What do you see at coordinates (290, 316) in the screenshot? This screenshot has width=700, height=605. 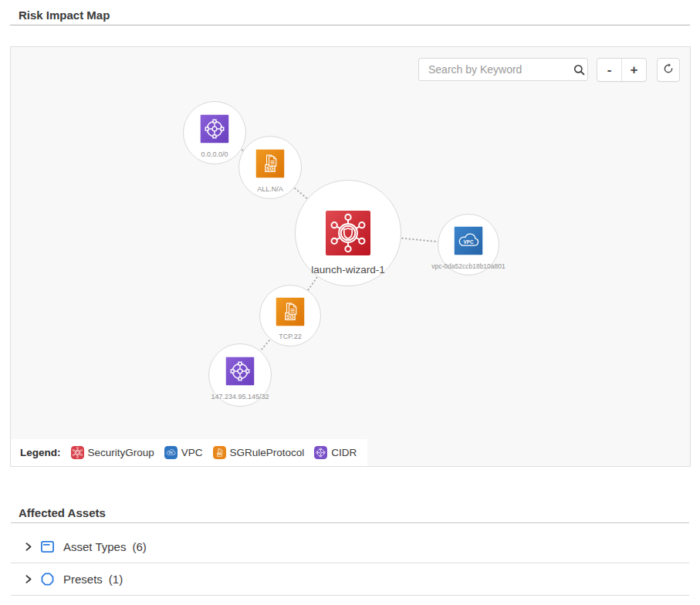 I see `node-sgrule-tcp-22: TCP.22` at bounding box center [290, 316].